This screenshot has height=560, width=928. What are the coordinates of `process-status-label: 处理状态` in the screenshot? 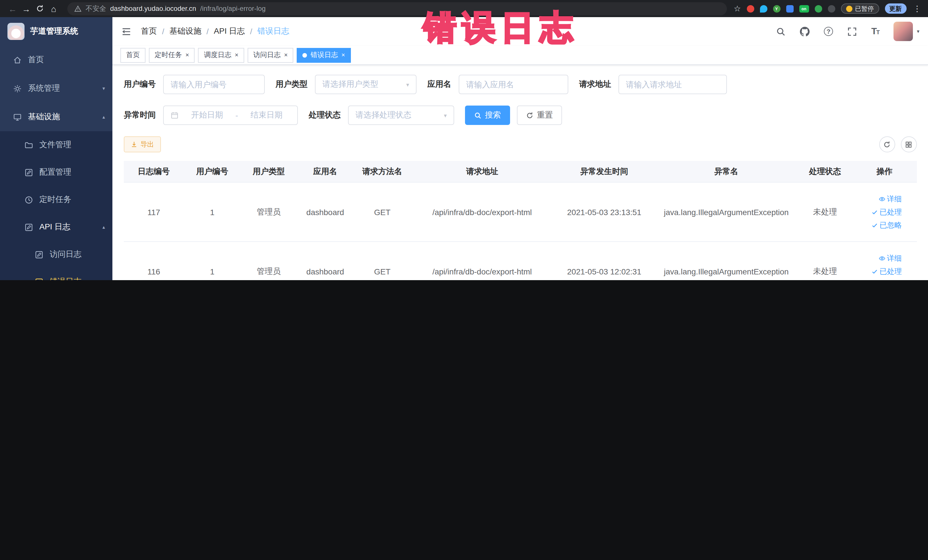 It's located at (325, 115).